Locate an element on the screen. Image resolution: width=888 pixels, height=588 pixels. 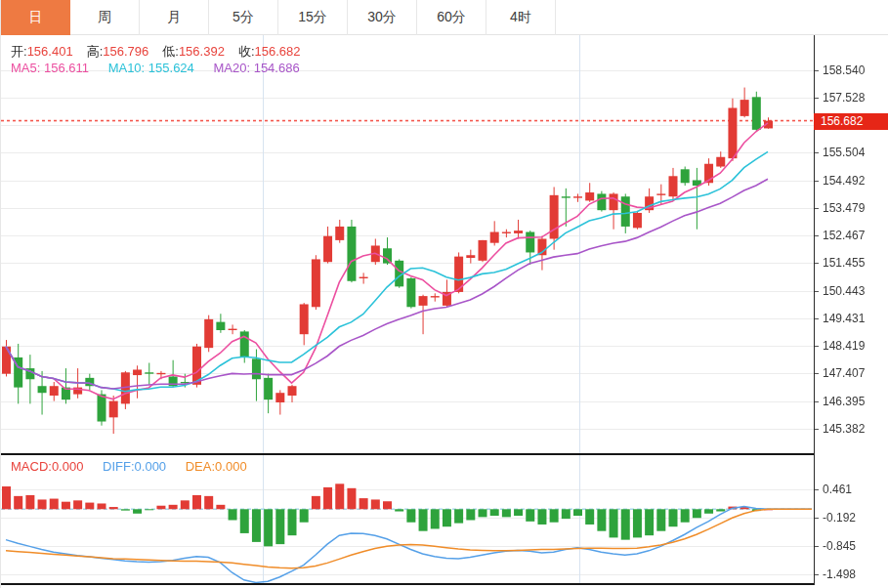
y-axis-label: 153.479 is located at coordinates (844, 208).